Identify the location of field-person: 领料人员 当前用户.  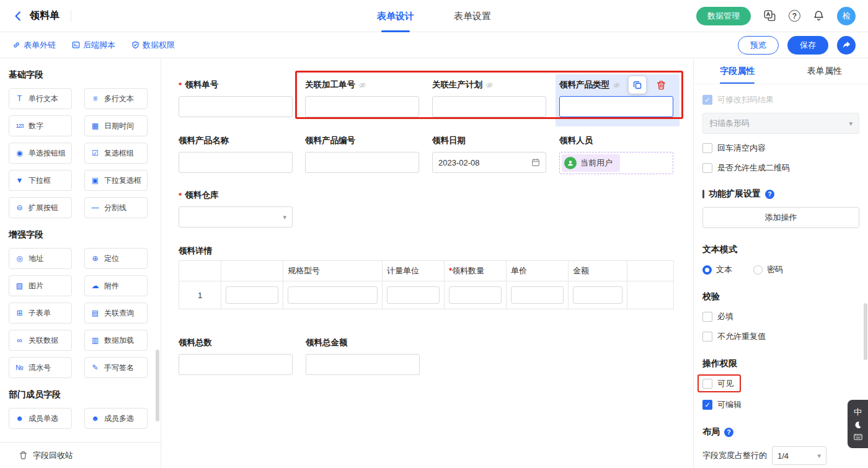
(616, 155).